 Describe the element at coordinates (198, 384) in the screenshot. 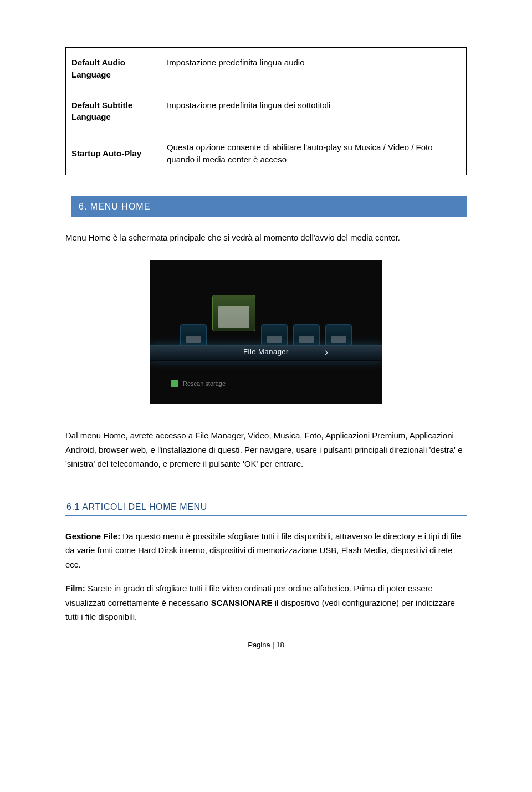

I see `rescan-storage: Rescan storage` at that location.